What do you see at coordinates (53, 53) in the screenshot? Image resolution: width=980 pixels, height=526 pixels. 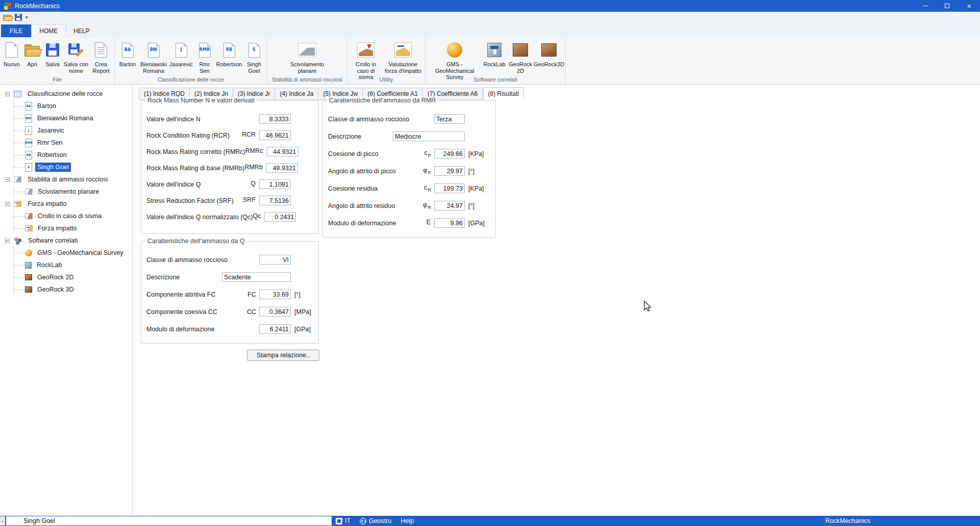 I see `salva-button: Salva` at bounding box center [53, 53].